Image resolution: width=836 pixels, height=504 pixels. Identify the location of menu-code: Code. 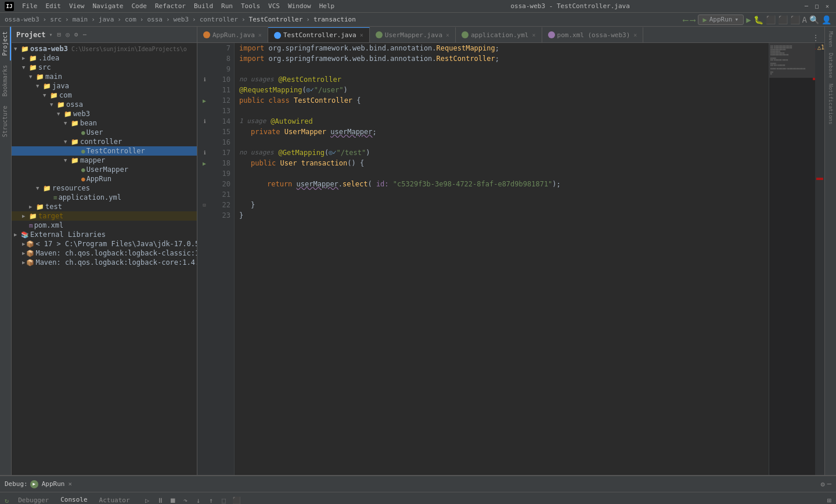
(139, 6).